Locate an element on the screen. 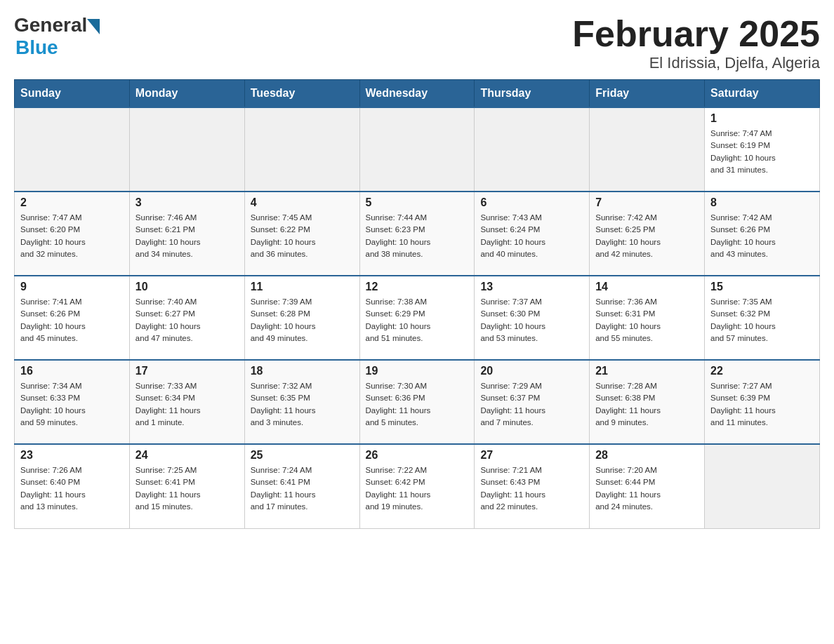 This screenshot has height=644, width=834. table-row: 16Sunrise: 7:34 AMSunset: 6:33 PMDayligh… is located at coordinates (72, 402).